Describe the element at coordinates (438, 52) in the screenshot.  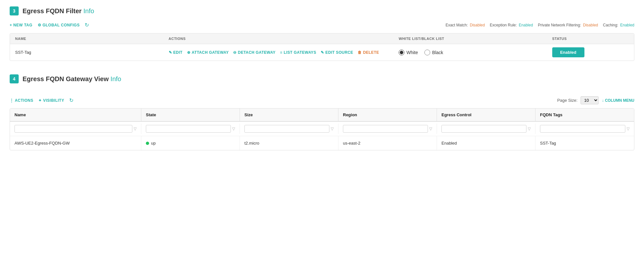
I see `black-label: Black` at that location.